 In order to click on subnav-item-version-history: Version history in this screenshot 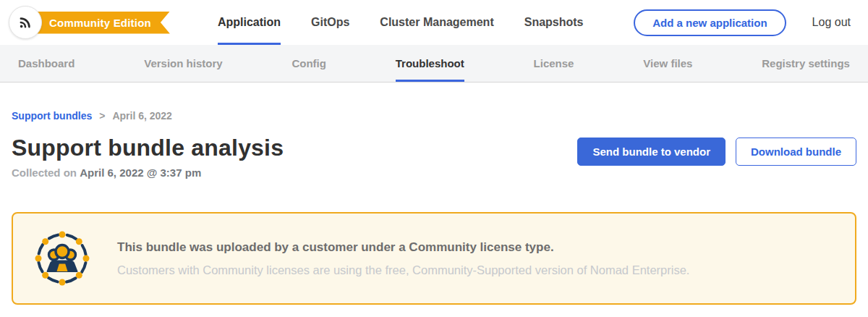, I will do `click(183, 64)`.